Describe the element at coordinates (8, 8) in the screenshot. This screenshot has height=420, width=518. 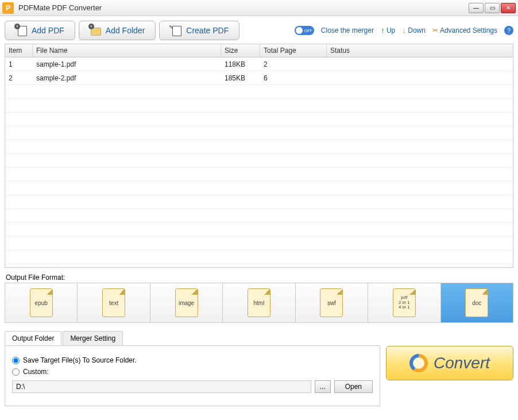
I see `app-logo-icon: P` at that location.